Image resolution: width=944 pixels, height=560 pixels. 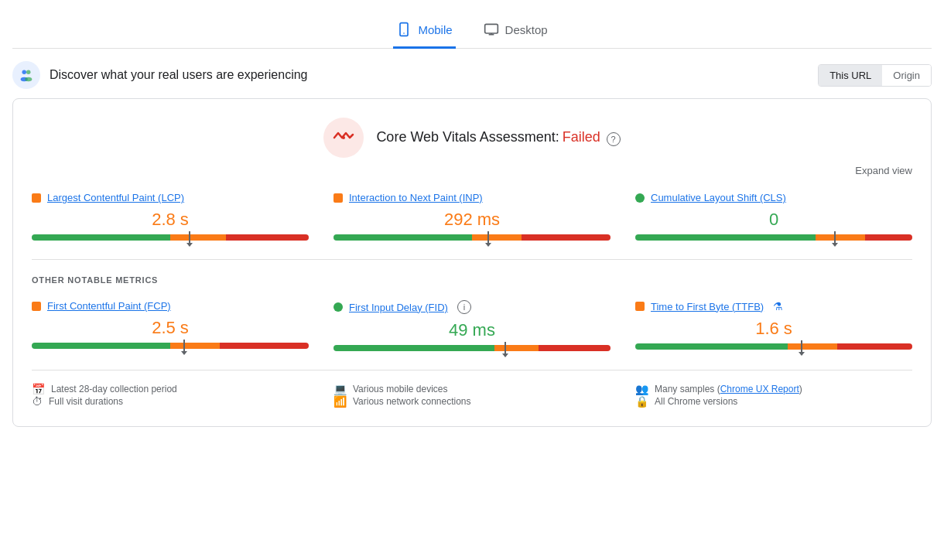 What do you see at coordinates (416, 198) in the screenshot?
I see `metric-inp-link: Interaction to Next Paint (INP)` at bounding box center [416, 198].